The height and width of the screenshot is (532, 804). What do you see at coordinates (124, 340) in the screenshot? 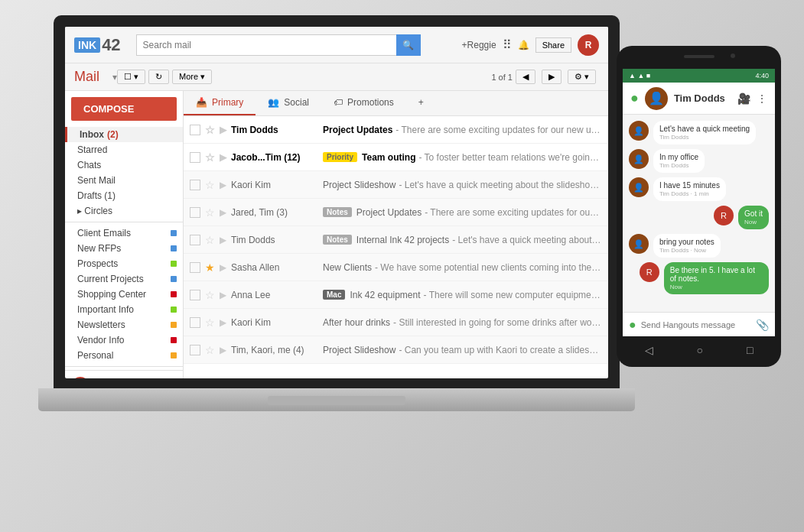
I see `sidebar-item-vendor-info: Vendor Info` at bounding box center [124, 340].